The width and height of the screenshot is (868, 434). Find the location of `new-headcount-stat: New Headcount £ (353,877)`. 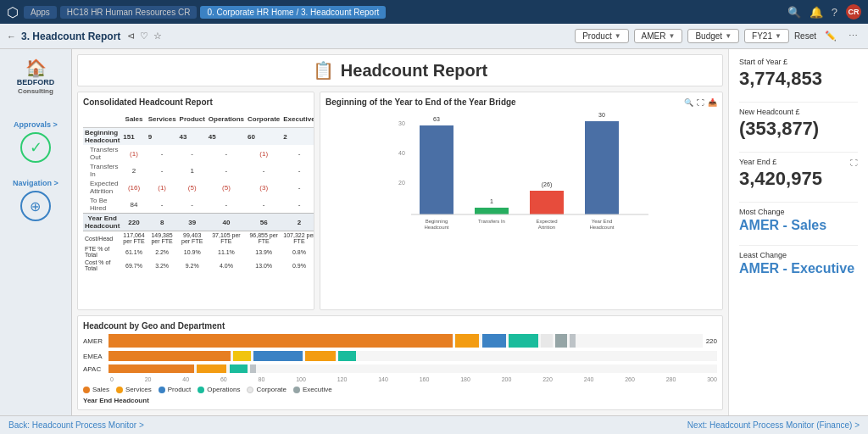

new-headcount-stat: New Headcount £ (353,877) is located at coordinates (798, 120).